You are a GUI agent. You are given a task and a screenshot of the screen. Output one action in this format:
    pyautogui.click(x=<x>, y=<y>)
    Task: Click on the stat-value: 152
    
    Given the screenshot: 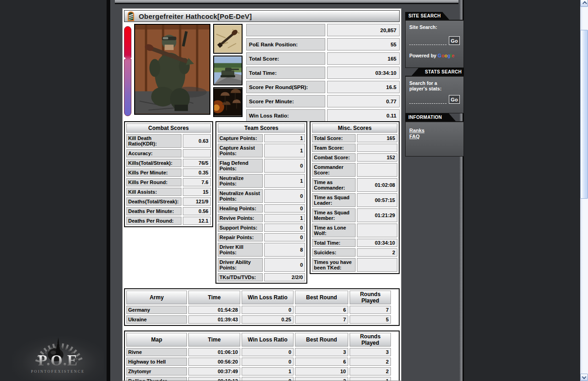 What is the action you would take?
    pyautogui.click(x=377, y=157)
    